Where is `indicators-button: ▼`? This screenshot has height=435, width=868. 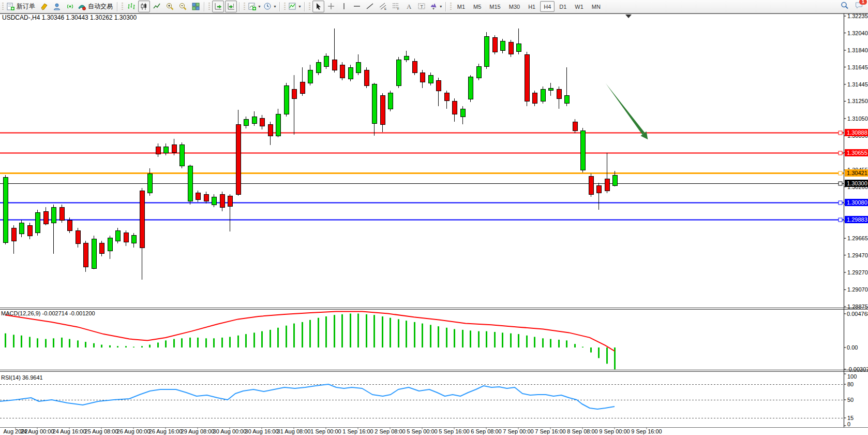 indicators-button: ▼ is located at coordinates (295, 6).